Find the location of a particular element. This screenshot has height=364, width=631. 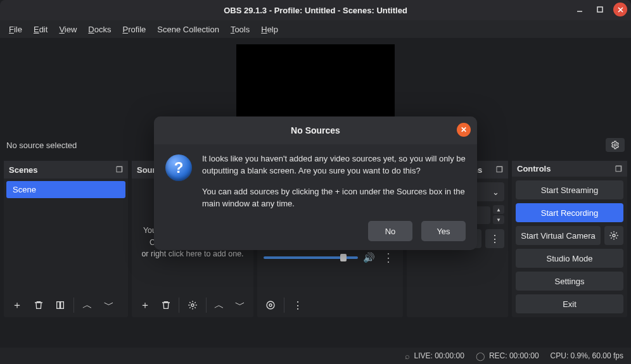

question-icon: ? is located at coordinates (179, 168).